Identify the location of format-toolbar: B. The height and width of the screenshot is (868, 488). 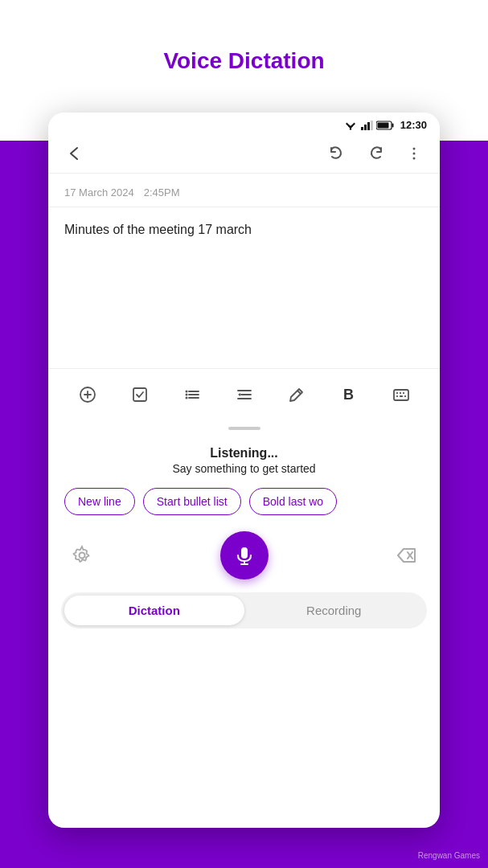
(244, 394).